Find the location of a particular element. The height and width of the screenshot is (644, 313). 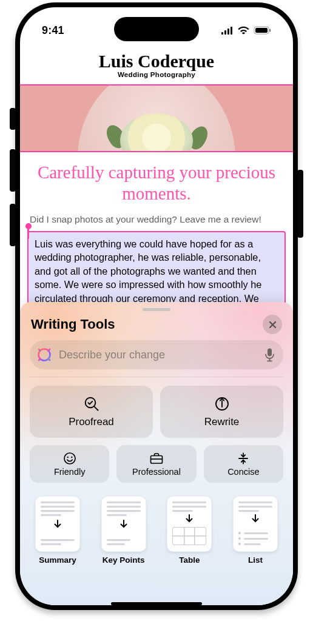

smile-icon is located at coordinates (70, 458).